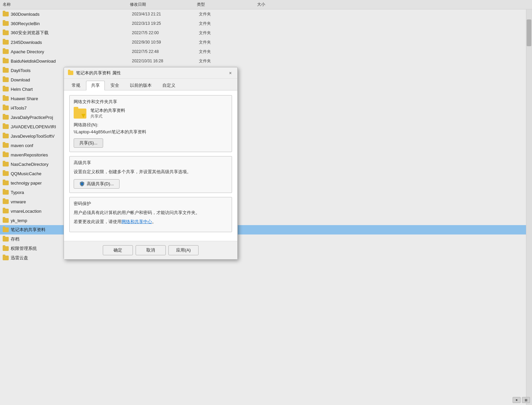 This screenshot has height=405, width=532. I want to click on password-text-1: 用户必须具有此计算机的用户帐户和密码，才能访问共享文件夹。, so click(151, 213).